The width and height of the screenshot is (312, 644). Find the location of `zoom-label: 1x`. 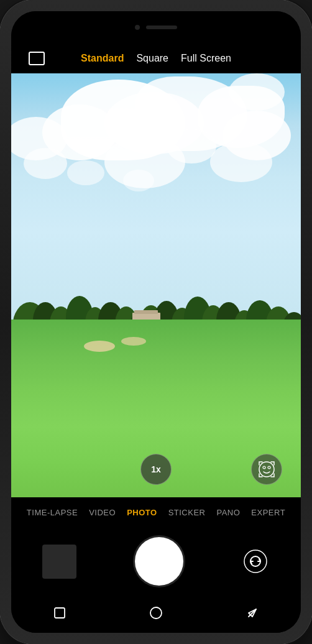

zoom-label: 1x is located at coordinates (156, 469).